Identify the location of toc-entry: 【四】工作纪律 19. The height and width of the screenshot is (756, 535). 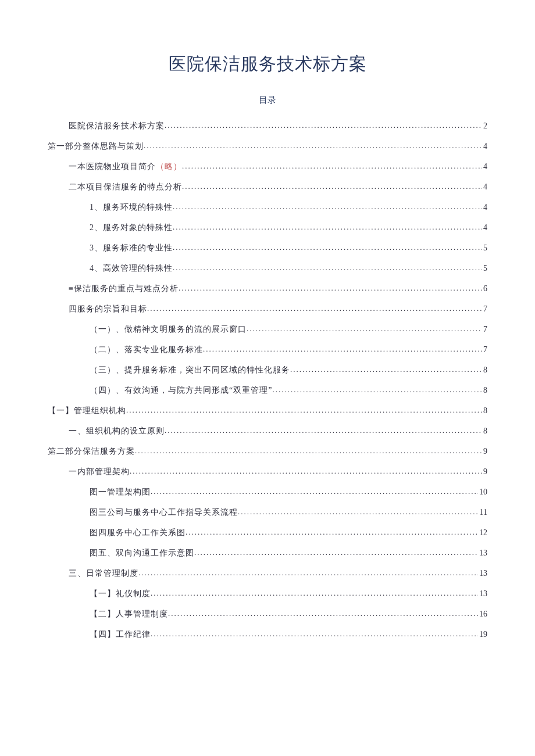
(268, 635).